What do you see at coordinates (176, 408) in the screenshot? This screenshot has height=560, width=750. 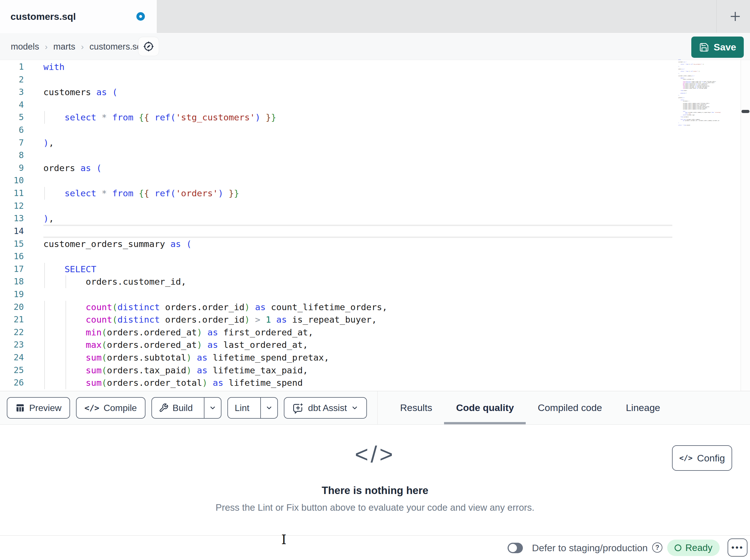 I see `build-main-segment: Build` at bounding box center [176, 408].